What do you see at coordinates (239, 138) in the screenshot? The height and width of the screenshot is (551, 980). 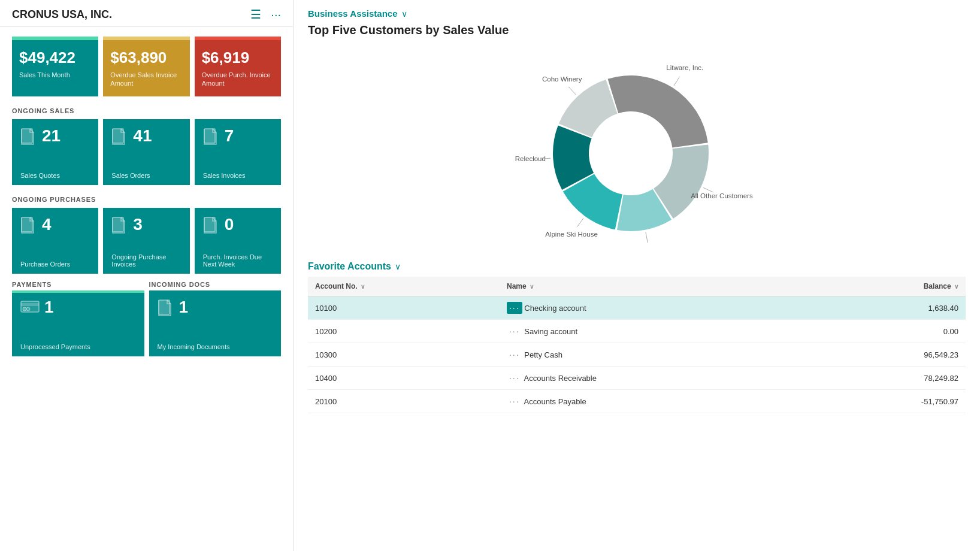 I see `tile-top: 7` at bounding box center [239, 138].